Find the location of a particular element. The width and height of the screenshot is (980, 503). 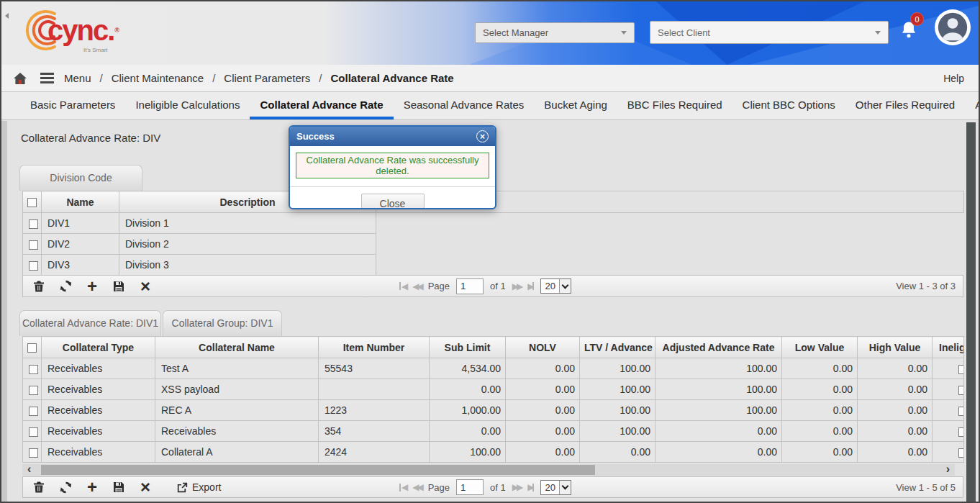

horizontal-scrollbar: ‹ › is located at coordinates (489, 470).